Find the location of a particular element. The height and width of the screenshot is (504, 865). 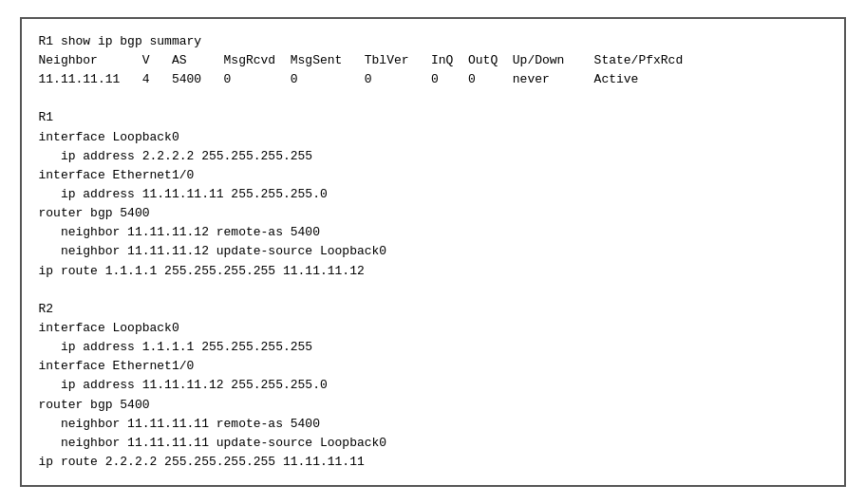

terminal-line: R2 is located at coordinates (433, 309).